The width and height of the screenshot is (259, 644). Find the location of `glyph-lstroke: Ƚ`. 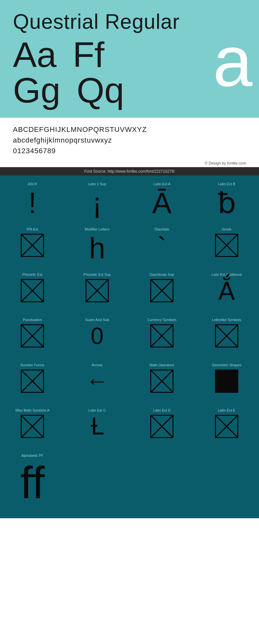

glyph-lstroke: Ƚ is located at coordinates (97, 426).